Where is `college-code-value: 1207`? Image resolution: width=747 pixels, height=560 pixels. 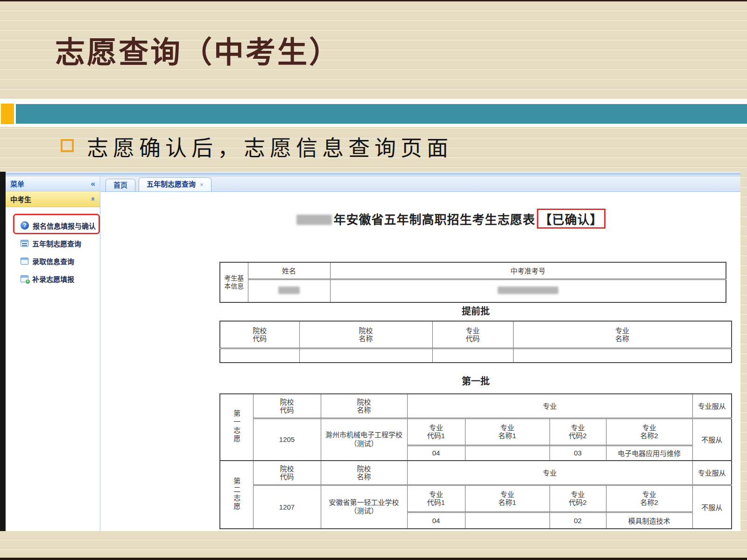
college-code-value: 1207 is located at coordinates (287, 507).